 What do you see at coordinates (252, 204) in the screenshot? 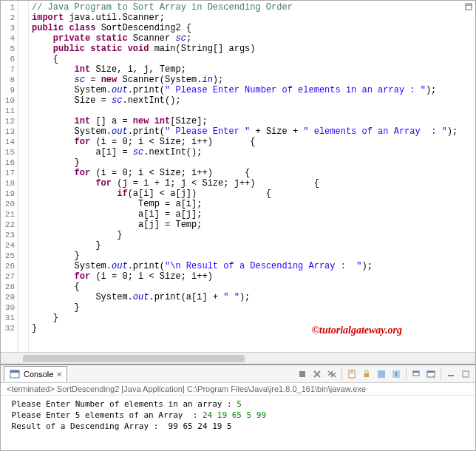
I see `code-line: Temp = a[i];` at bounding box center [252, 204].